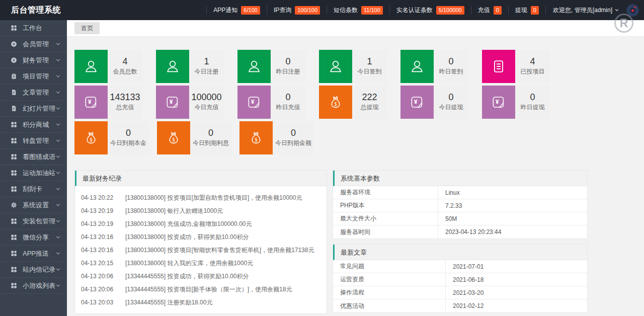  What do you see at coordinates (33, 44) in the screenshot?
I see `sidebar-item: 会员管理` at bounding box center [33, 44].